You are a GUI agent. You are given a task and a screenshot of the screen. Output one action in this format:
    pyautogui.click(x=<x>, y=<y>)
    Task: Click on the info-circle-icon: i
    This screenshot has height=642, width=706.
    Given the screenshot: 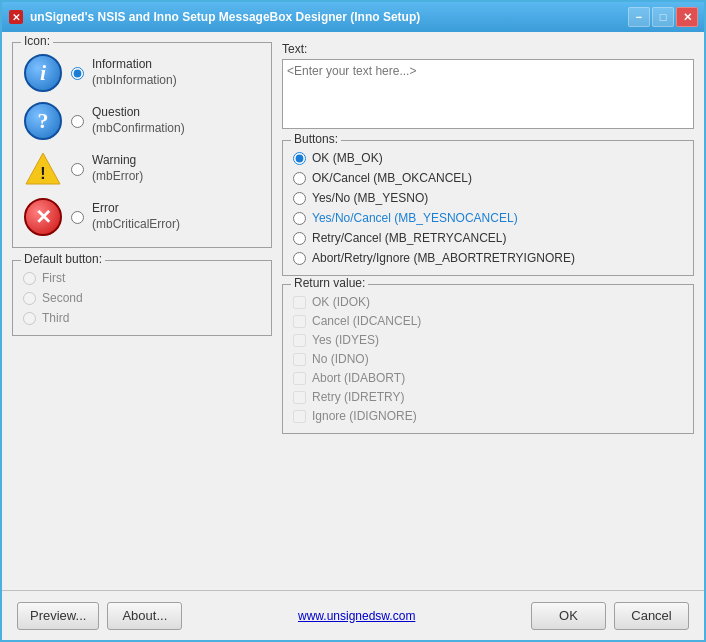 What is the action you would take?
    pyautogui.click(x=43, y=73)
    